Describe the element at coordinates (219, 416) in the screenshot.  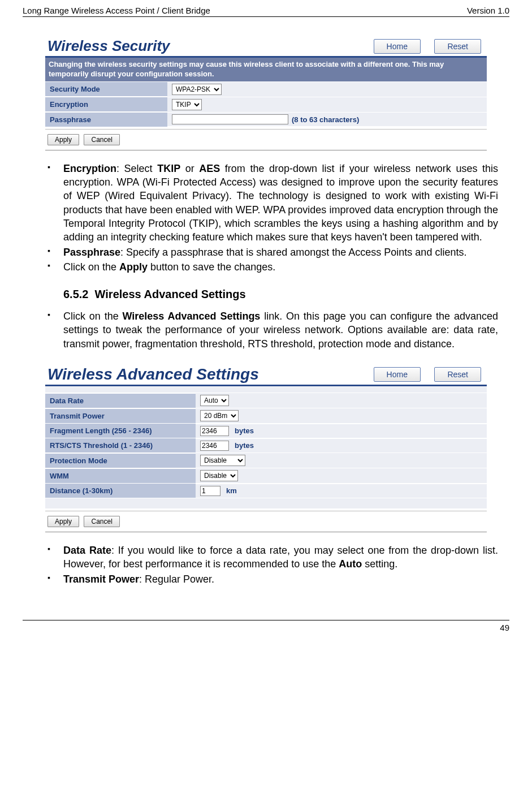
I see `transmit-power-select: 20 dBm` at that location.